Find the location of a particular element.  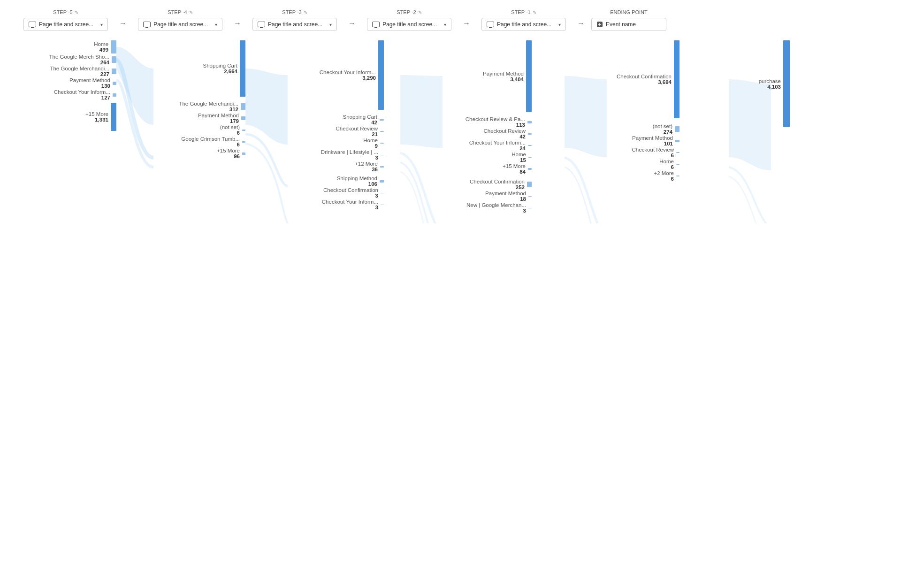

step2-edit-icon: ✎ is located at coordinates (420, 12).